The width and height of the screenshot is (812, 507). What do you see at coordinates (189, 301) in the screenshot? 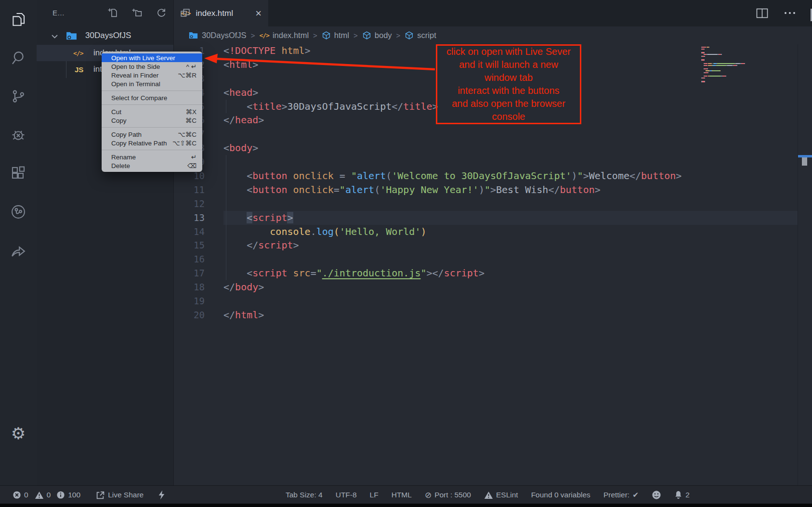
I see `line-number: 19` at bounding box center [189, 301].